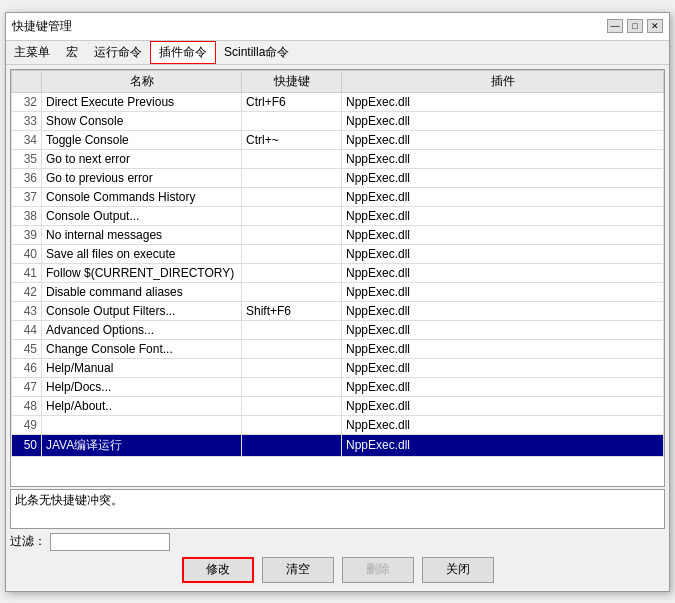  Describe the element at coordinates (338, 158) in the screenshot. I see `table-row: 35Go to next errorNppExec.dll` at that location.